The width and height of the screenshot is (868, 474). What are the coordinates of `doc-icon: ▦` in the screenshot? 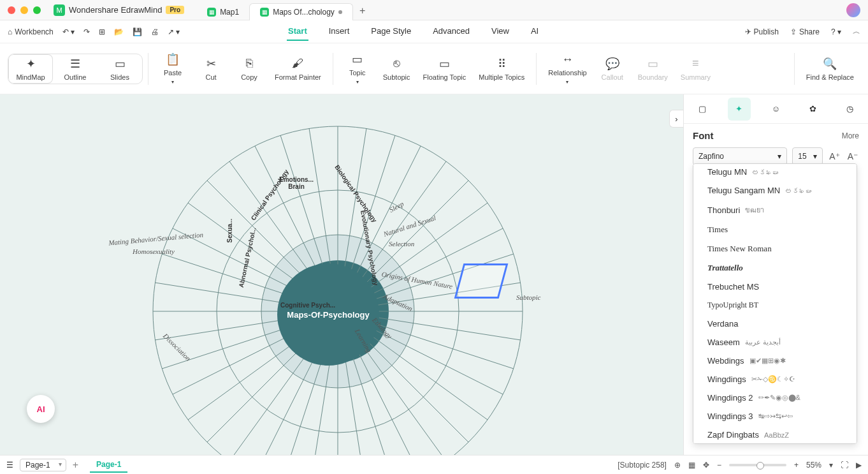 It's located at (264, 12).